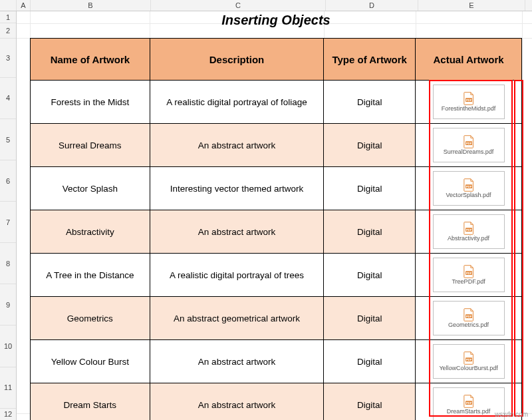  I want to click on embedded-object-filename: YellowColourBurst.pdf, so click(468, 369).